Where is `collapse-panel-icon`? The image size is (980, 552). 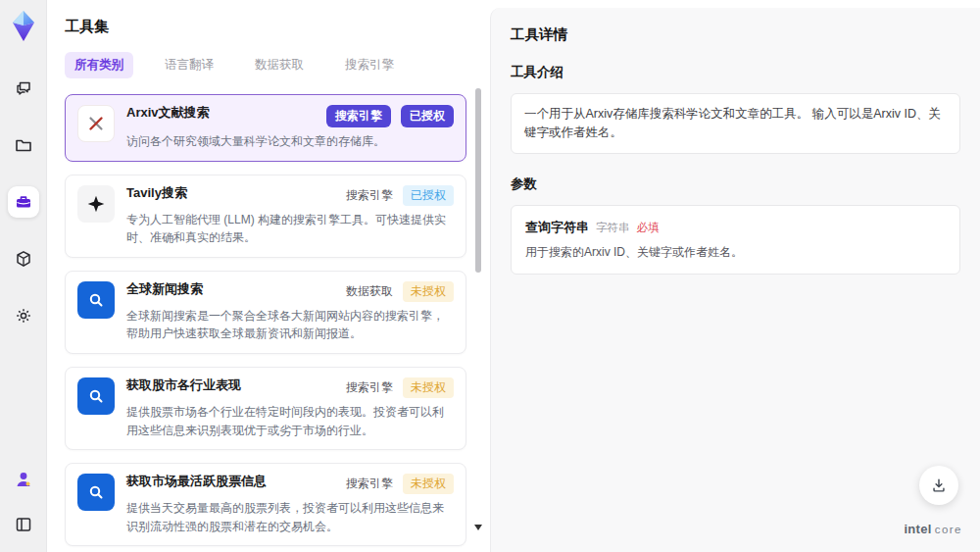
collapse-panel-icon is located at coordinates (24, 525).